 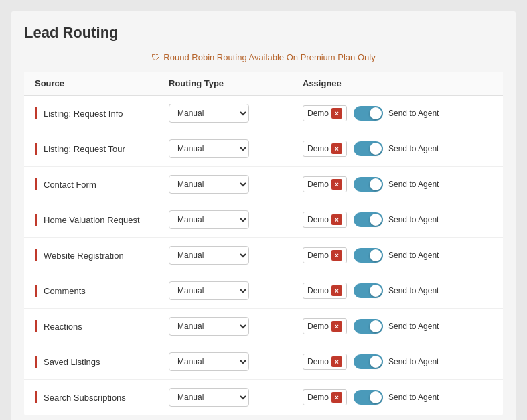 I want to click on shield-icon: 🛡, so click(x=155, y=58).